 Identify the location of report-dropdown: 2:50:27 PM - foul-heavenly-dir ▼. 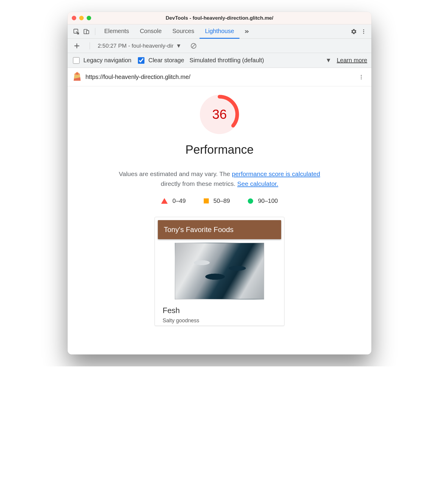
(139, 46).